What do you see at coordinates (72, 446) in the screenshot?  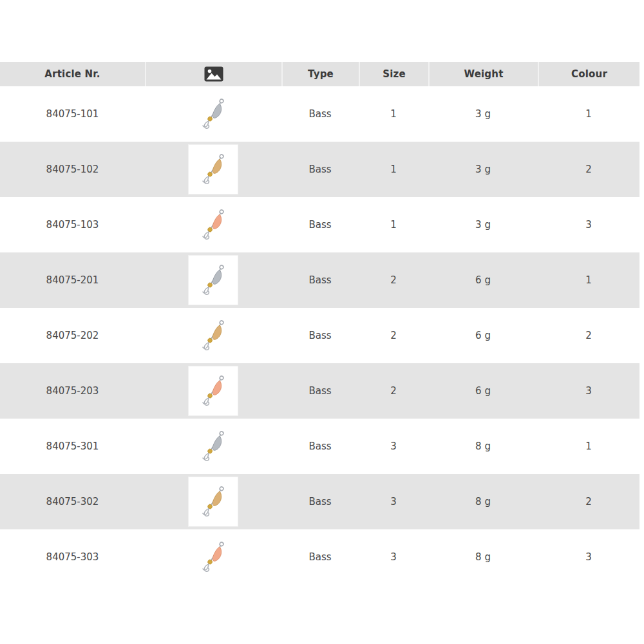 I see `article-nr-value: 84075-301` at bounding box center [72, 446].